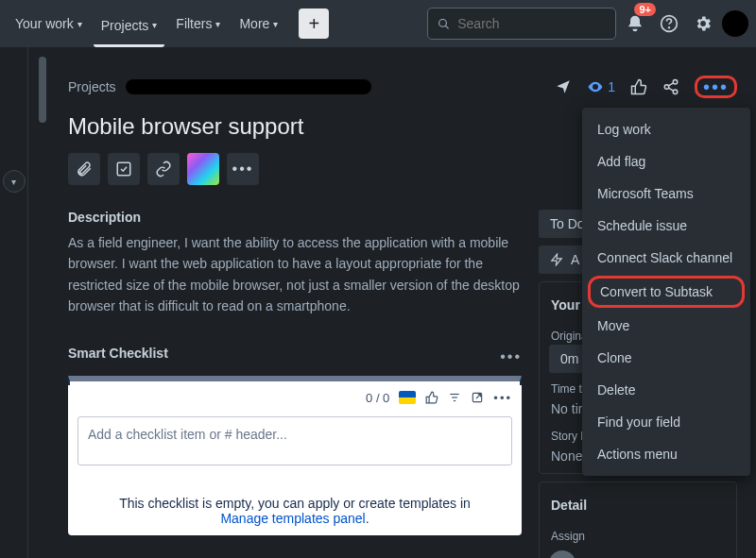 The height and width of the screenshot is (558, 756). I want to click on bolt-icon, so click(557, 260).